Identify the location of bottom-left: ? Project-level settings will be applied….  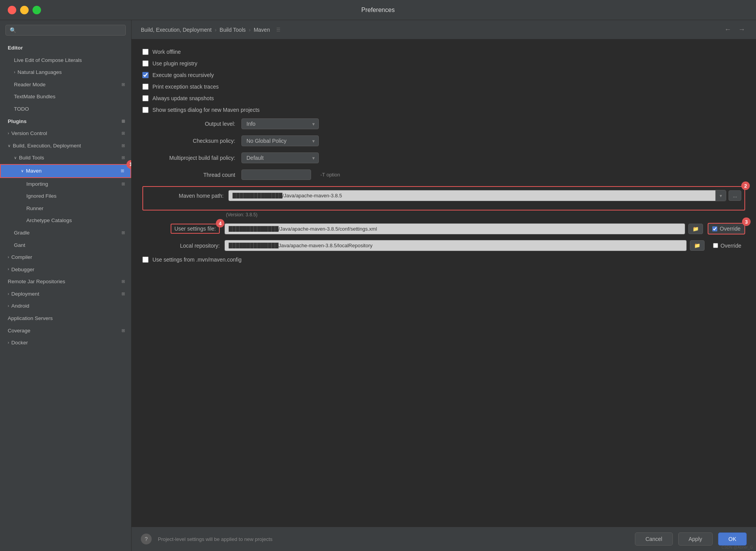
(207, 539).